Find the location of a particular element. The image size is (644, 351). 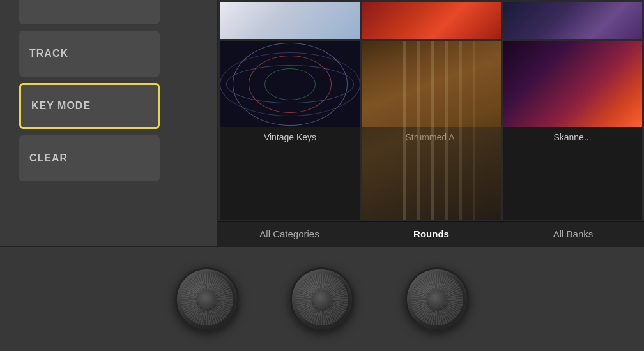

track-button: TRACK is located at coordinates (89, 54).